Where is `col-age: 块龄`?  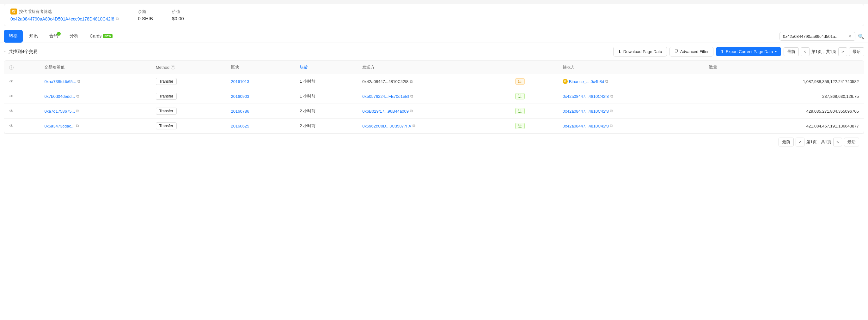
col-age: 块龄 is located at coordinates (326, 67).